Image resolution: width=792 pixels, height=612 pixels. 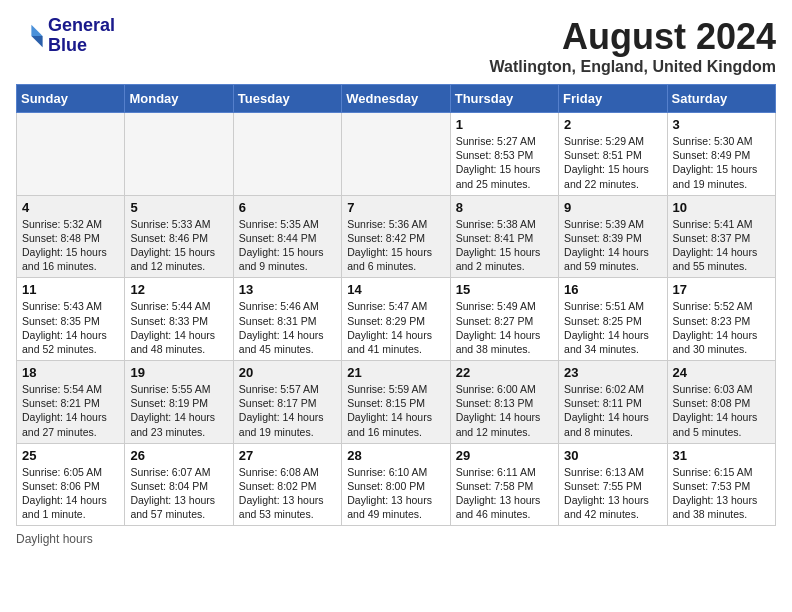 What do you see at coordinates (612, 410) in the screenshot?
I see `day-info: Sunrise: 6:02 AM Sunset: 8:11 PM Dayligh…` at bounding box center [612, 410].